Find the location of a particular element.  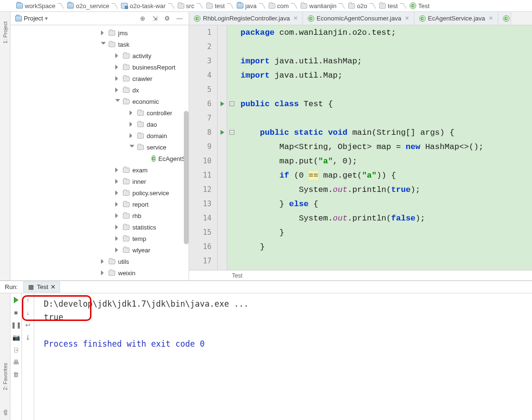

tree-item: utils is located at coordinates (100, 261).